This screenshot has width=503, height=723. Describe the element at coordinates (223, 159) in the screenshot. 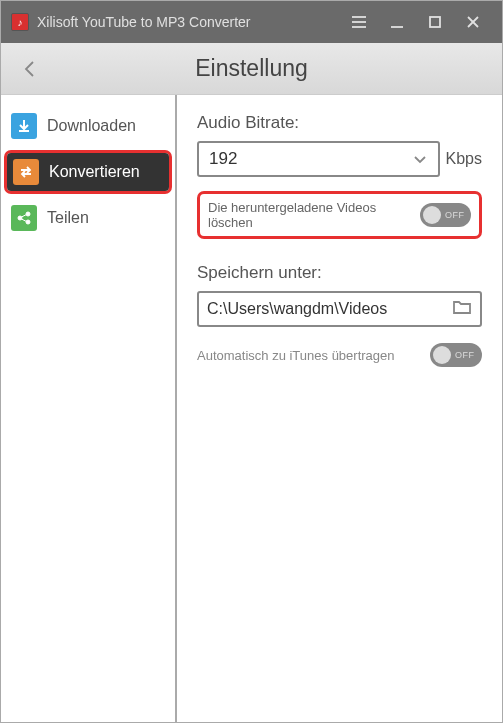

I see `bitrate-value: 192` at that location.